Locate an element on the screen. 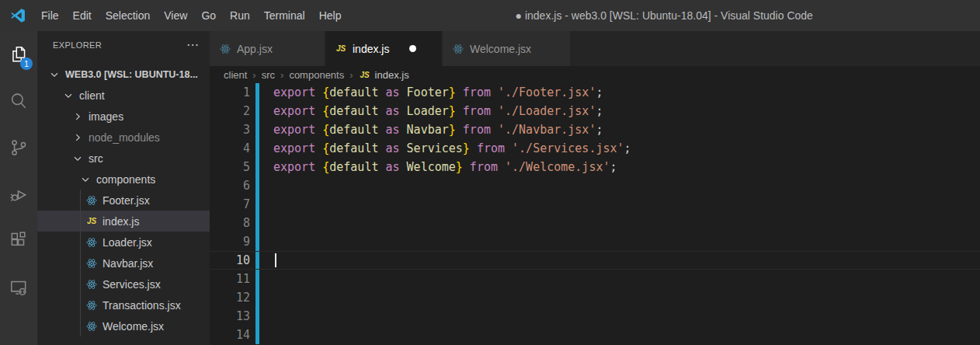 The width and height of the screenshot is (980, 345). breadcrumb-file: index.js is located at coordinates (392, 75).